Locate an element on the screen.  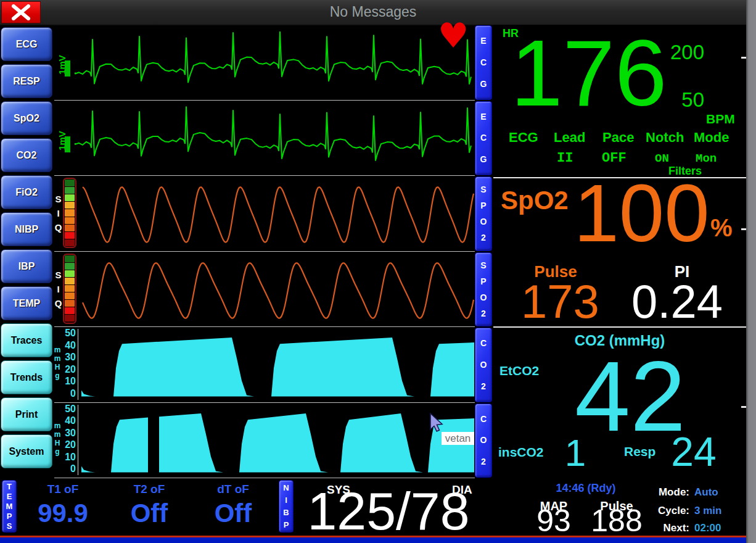
sidebar-button-co2: CO2 is located at coordinates (27, 155).